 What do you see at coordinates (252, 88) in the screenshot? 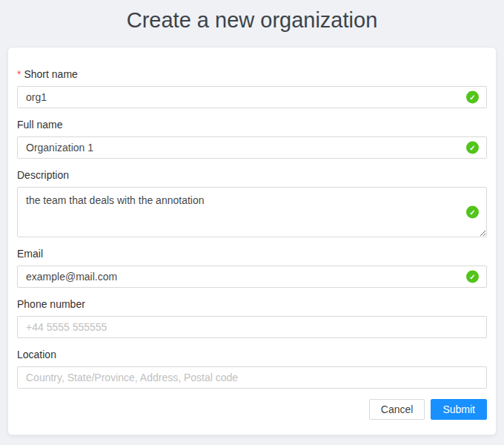
I see `form-field-short-name: *Short name ✓` at bounding box center [252, 88].